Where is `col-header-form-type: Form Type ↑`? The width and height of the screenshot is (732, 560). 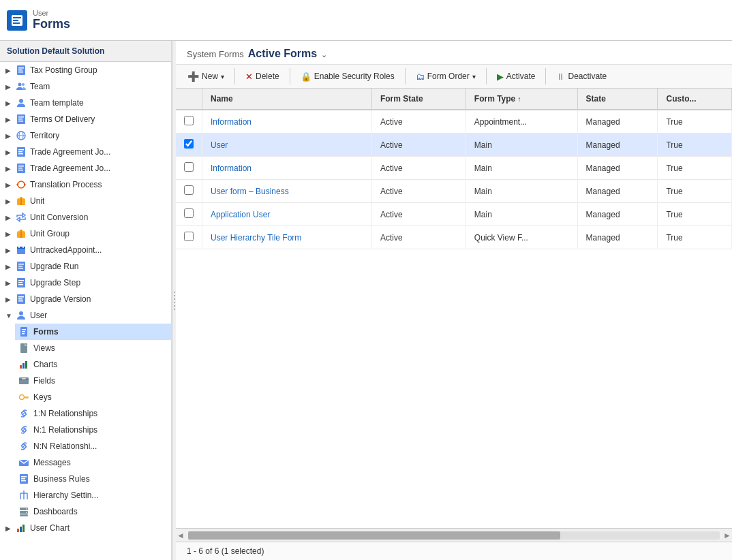 col-header-form-type: Form Type ↑ is located at coordinates (521, 99).